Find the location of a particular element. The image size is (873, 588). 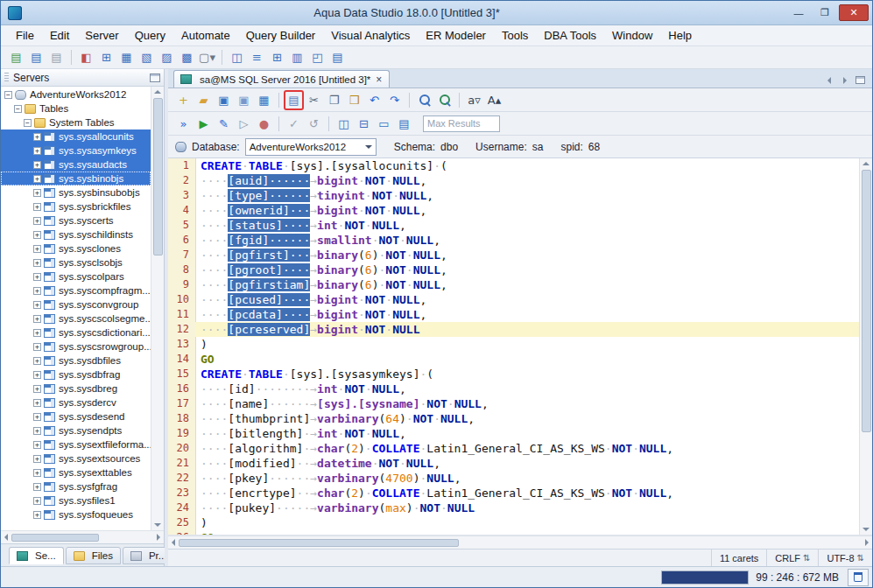

tree-item-system-tables: −System Tables is located at coordinates (75, 122).